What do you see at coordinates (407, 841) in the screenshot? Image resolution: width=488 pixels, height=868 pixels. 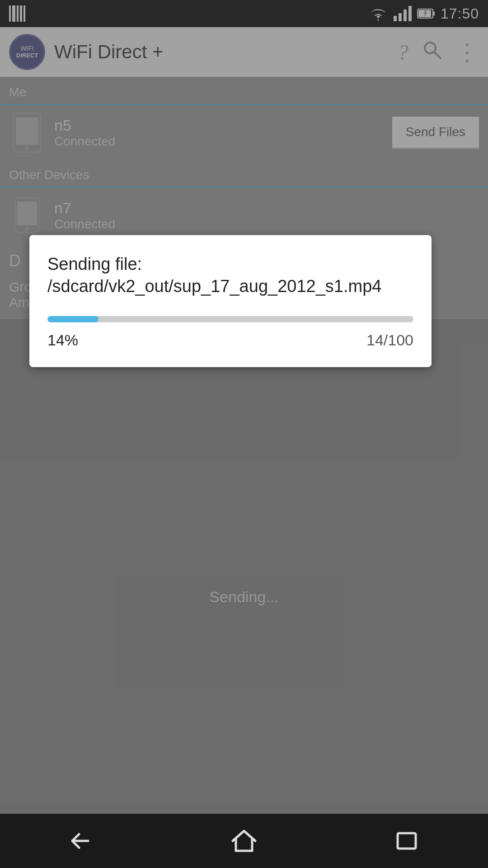 I see `recents-button` at bounding box center [407, 841].